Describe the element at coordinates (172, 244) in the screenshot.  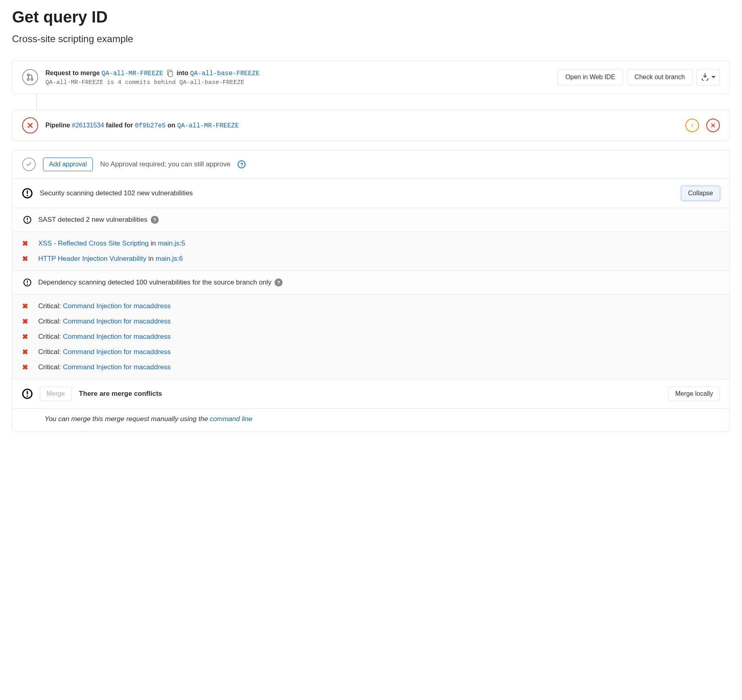
I see `vuln-location-link: main.js:5` at that location.